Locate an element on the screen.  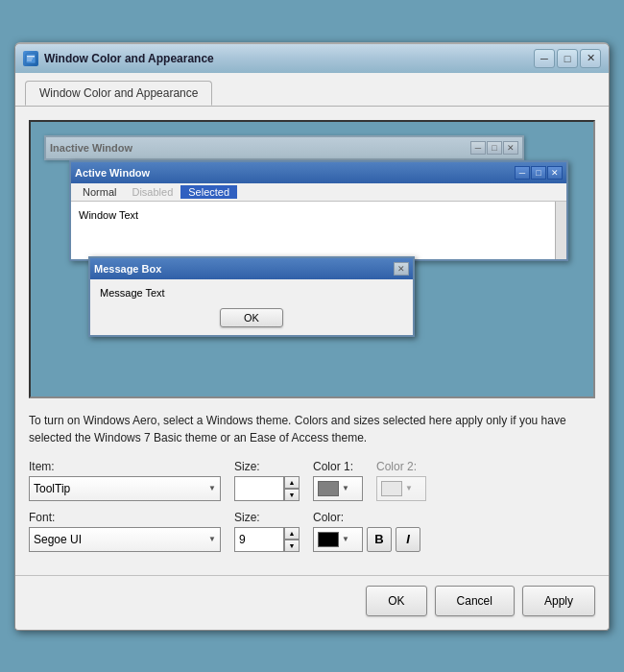
font-color-label: Color: is located at coordinates (367, 517).